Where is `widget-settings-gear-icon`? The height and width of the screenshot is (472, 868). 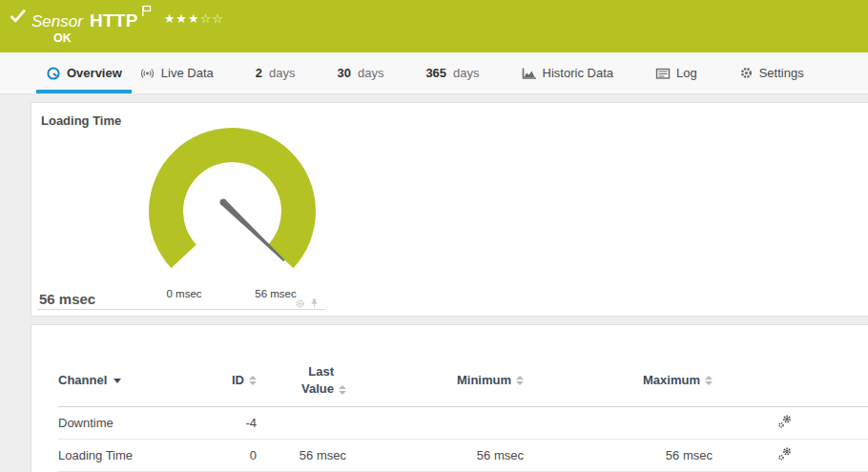 widget-settings-gear-icon is located at coordinates (300, 304).